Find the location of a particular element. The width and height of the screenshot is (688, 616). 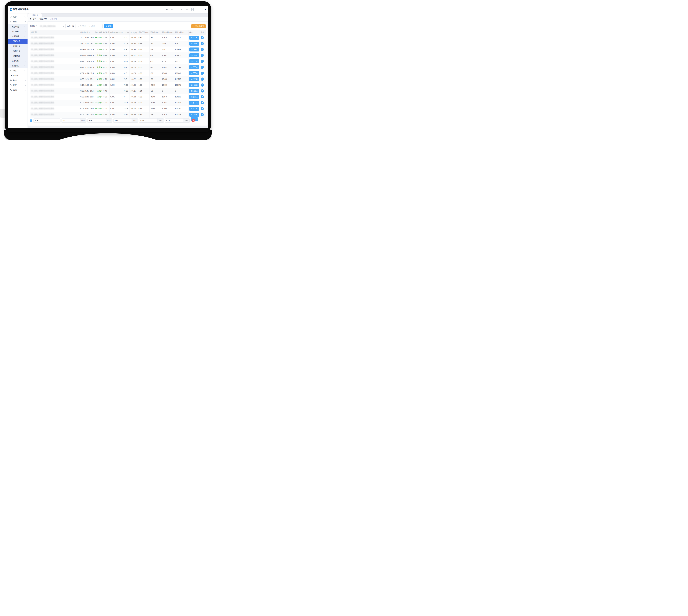

snowflake-icon: ❄ is located at coordinates (11, 70).